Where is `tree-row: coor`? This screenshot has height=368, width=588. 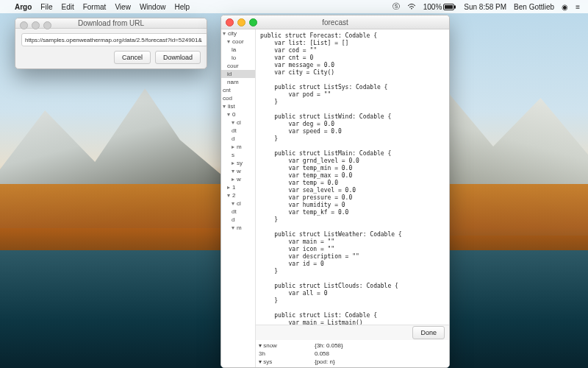 tree-row: coor is located at coordinates (238, 41).